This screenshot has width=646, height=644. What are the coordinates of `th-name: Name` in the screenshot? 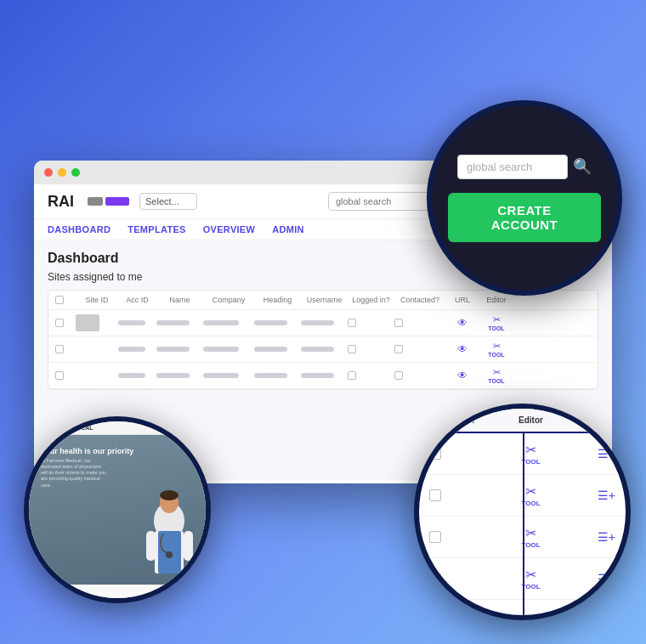 It's located at (180, 300).